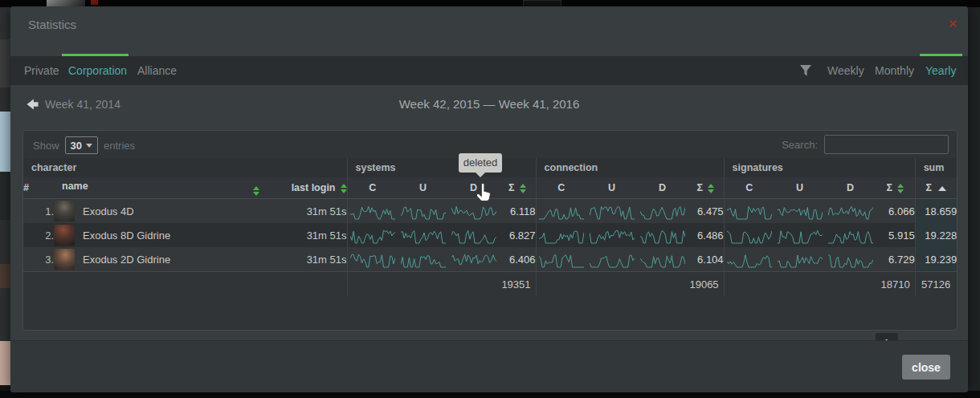 The image size is (980, 398). I want to click on period-tab-weekly: Weekly, so click(846, 71).